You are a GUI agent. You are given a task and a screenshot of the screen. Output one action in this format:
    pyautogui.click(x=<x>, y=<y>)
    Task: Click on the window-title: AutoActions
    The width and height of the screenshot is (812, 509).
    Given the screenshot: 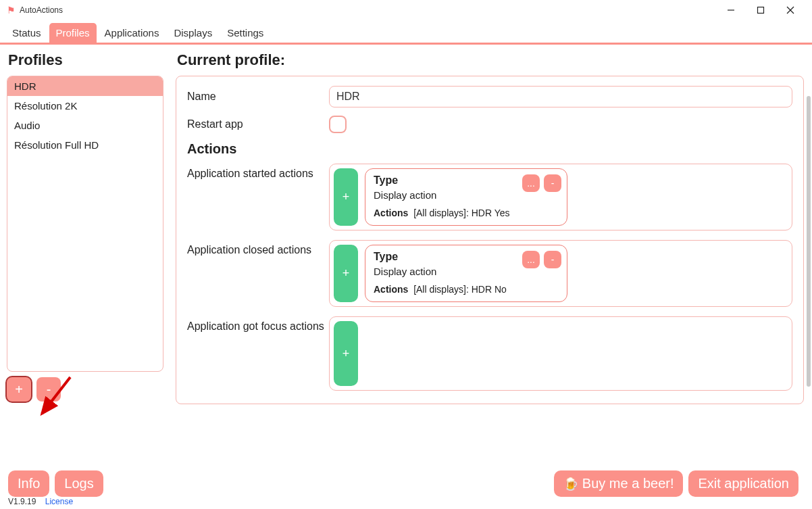 What is the action you would take?
    pyautogui.click(x=41, y=10)
    